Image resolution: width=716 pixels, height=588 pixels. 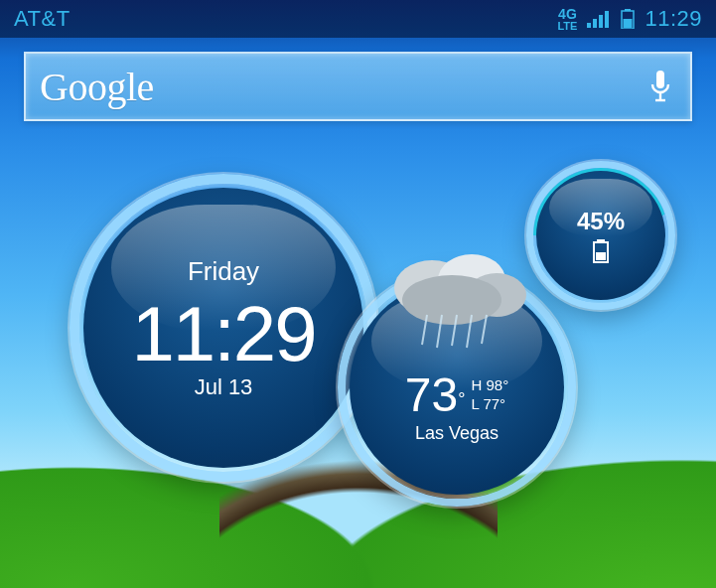 I want to click on network-4g-lte-icon: 4G LTE, so click(x=567, y=20).